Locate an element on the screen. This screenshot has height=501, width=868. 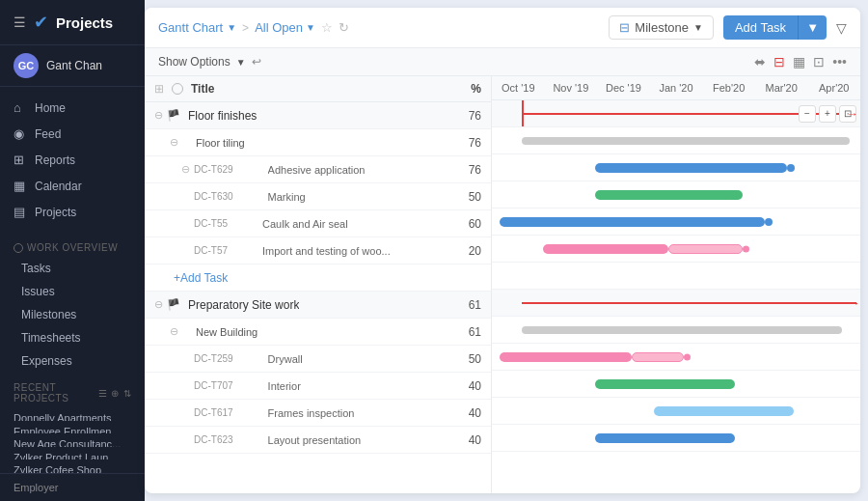
task-row: ⊖ New Building 61 is located at coordinates (318, 332).